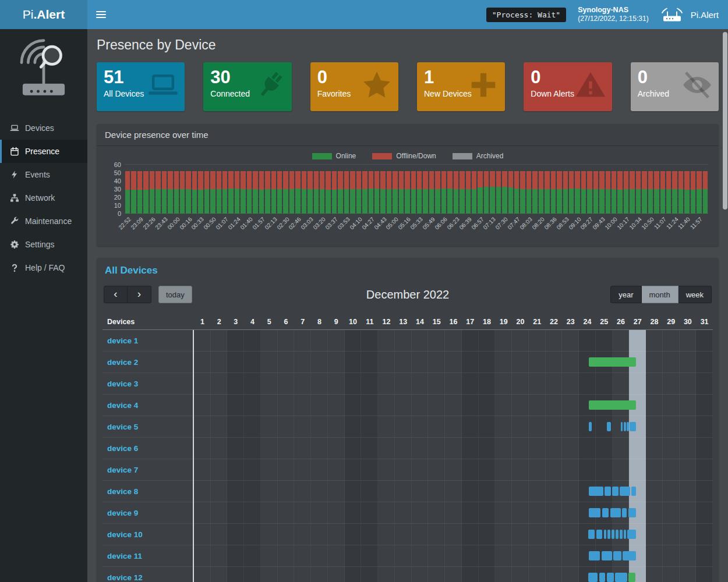 The image size is (728, 582). Describe the element at coordinates (247, 87) in the screenshot. I see `summary-card-connected: 30Connected` at that location.